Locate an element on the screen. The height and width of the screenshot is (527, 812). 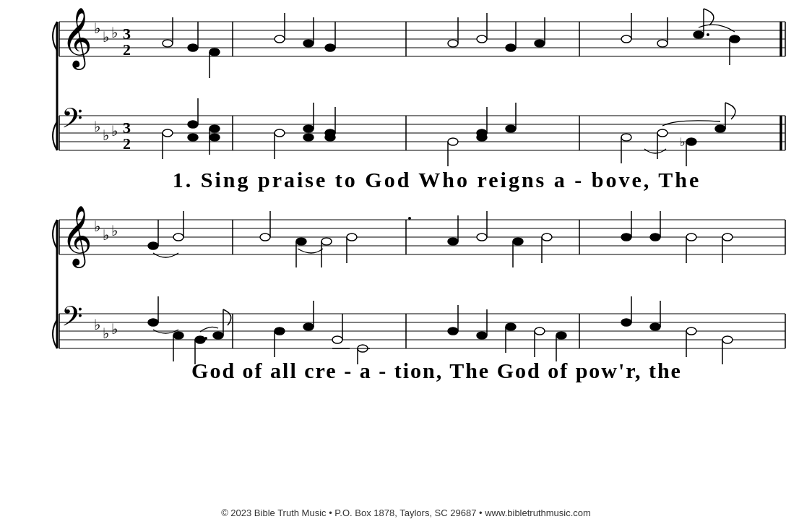
lyrics-line-2: God of all cre - a - tion, The God of po… is located at coordinates (406, 371).